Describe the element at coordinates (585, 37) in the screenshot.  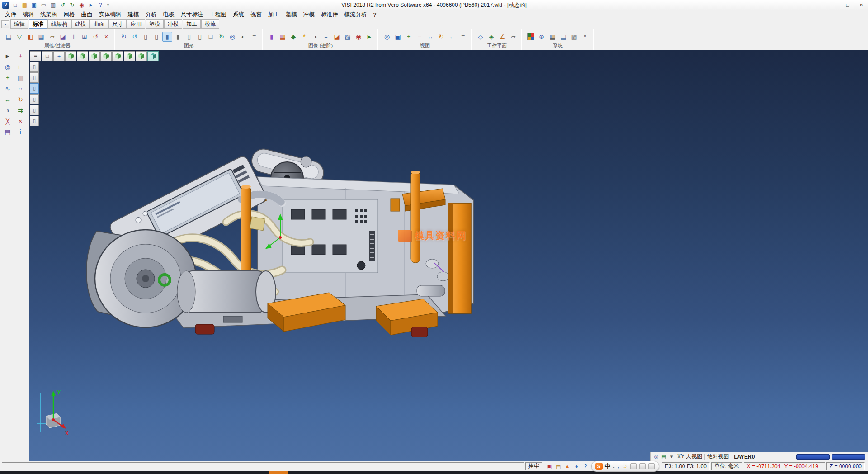
I see `options-icon: *` at that location.